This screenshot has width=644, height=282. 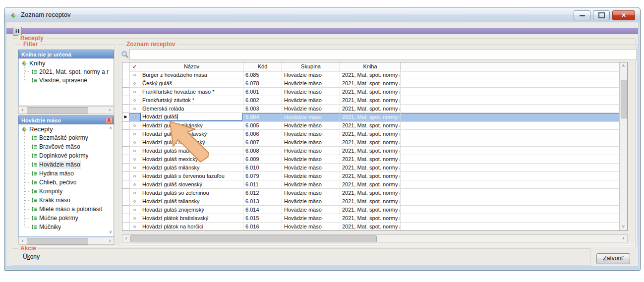 What do you see at coordinates (68, 138) in the screenshot?
I see `tree-item: Bezmäsité pokrmy` at bounding box center [68, 138].